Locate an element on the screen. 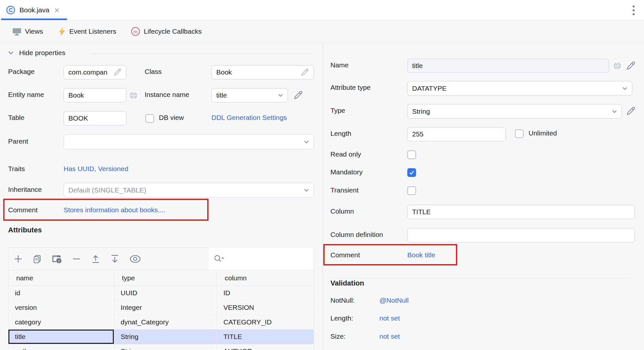 The image size is (644, 350). parent-dropdown is located at coordinates (189, 142).